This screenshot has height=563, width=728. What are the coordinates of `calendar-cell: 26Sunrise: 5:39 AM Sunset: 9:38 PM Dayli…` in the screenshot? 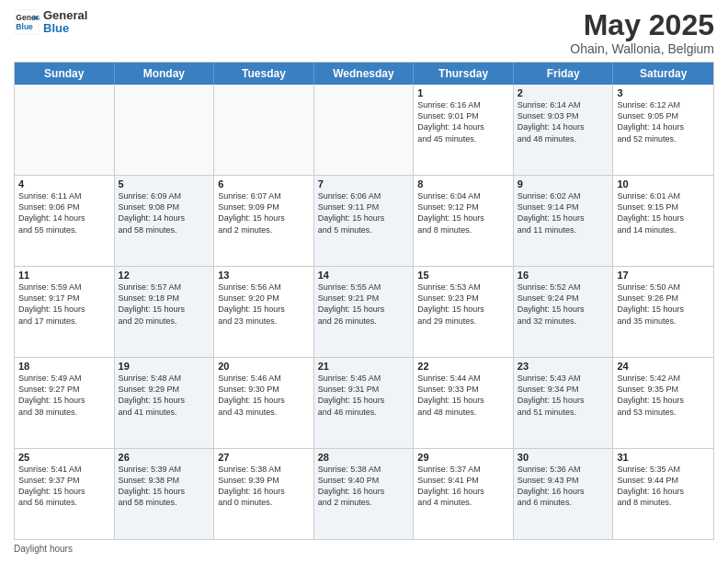 It's located at (165, 494).